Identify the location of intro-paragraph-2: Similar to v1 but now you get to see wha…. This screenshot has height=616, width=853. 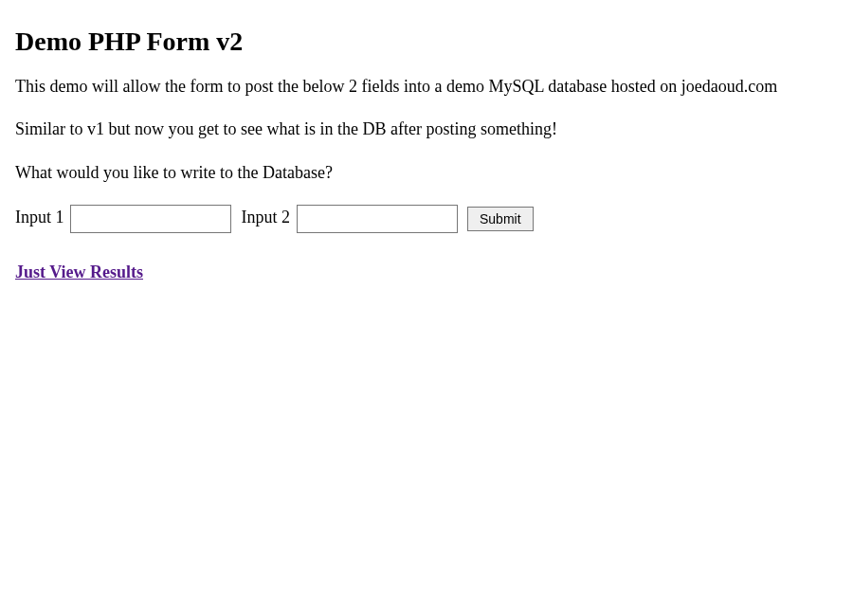
(426, 129).